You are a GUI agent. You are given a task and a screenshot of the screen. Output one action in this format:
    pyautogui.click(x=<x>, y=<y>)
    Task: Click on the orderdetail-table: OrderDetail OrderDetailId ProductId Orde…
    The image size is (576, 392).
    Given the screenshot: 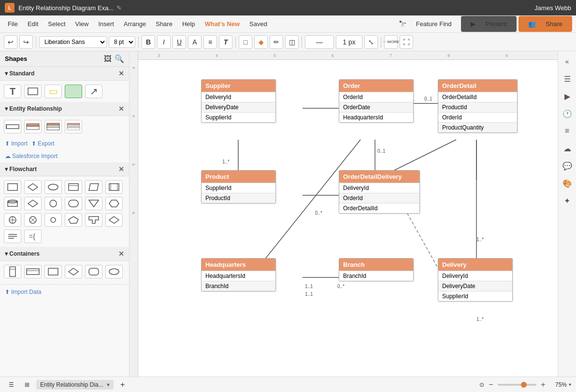 What is the action you would take?
    pyautogui.click(x=477, y=106)
    